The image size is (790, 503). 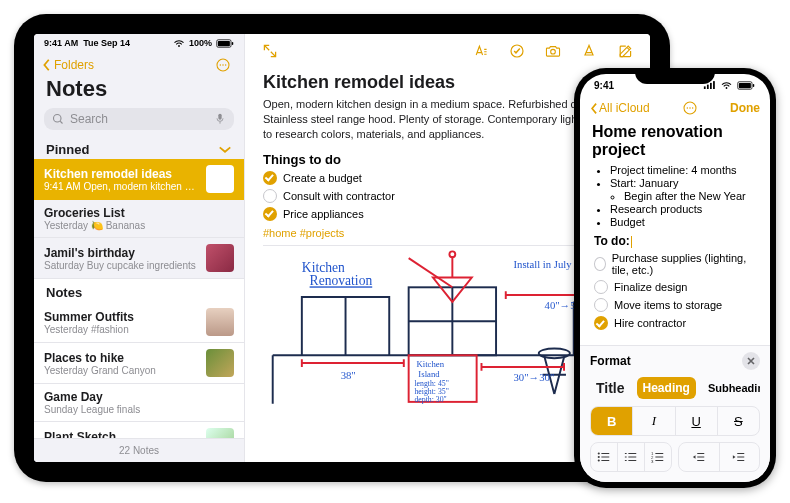 I want to click on list-item: Summer OutfitsYesterday #fashion, so click(x=139, y=322).